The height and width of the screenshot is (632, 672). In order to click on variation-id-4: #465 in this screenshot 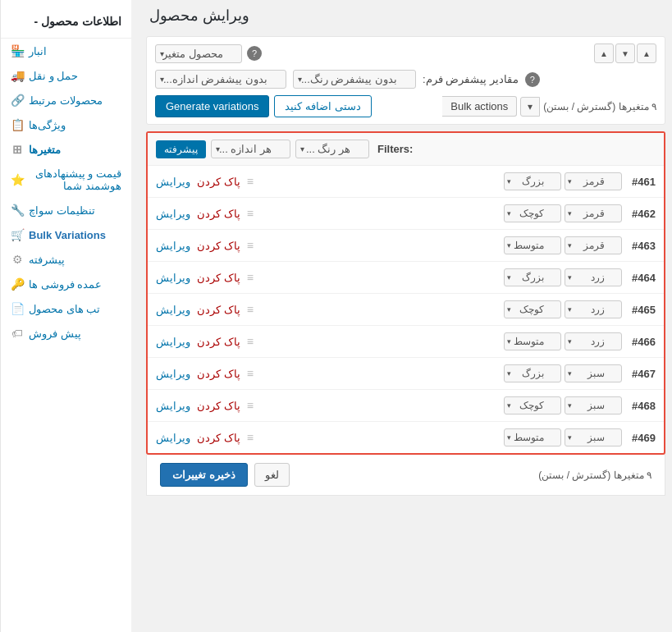, I will do `click(642, 310)`.